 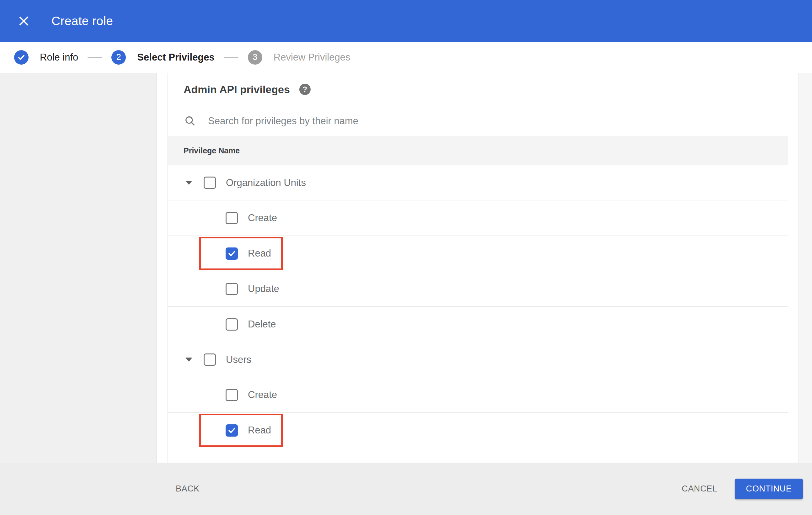 I want to click on privilege-label: Delete, so click(x=262, y=324).